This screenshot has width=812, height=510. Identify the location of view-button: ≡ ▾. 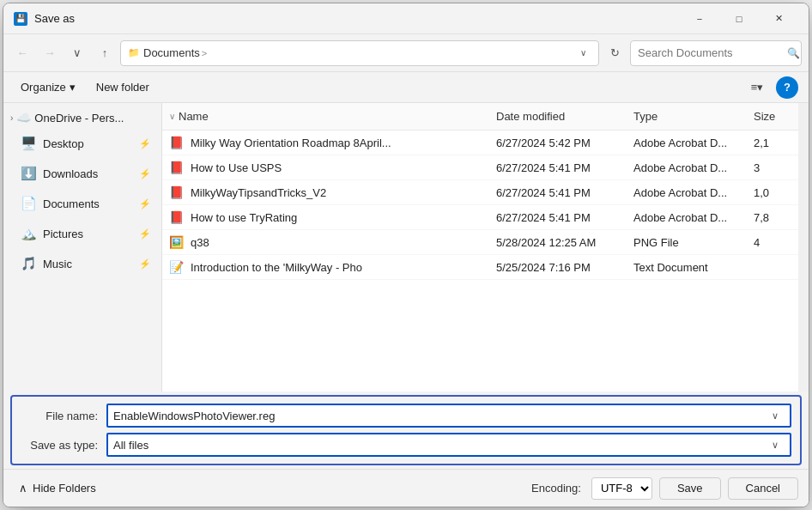
(757, 88).